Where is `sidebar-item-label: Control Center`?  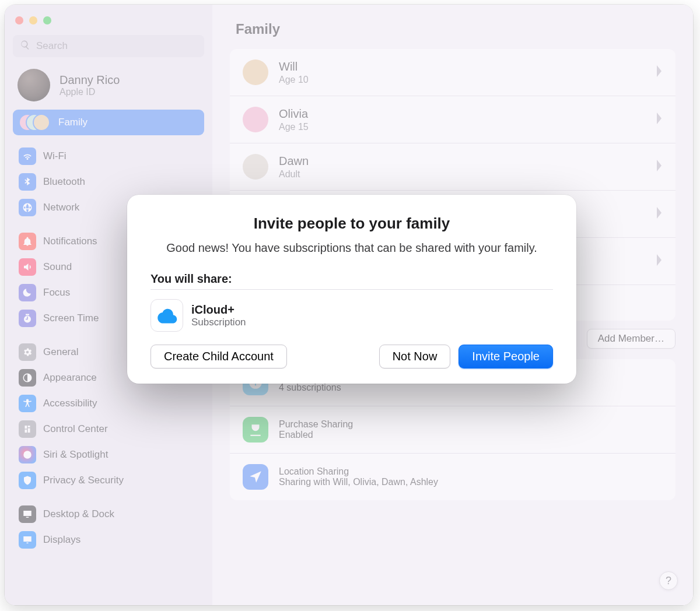 sidebar-item-label: Control Center is located at coordinates (76, 429).